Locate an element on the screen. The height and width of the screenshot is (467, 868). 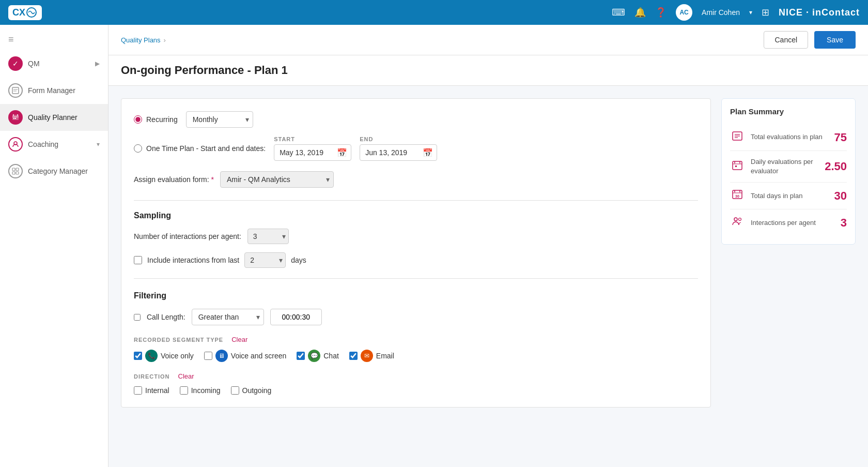
start-date-wrap: 📅 is located at coordinates (313, 153).